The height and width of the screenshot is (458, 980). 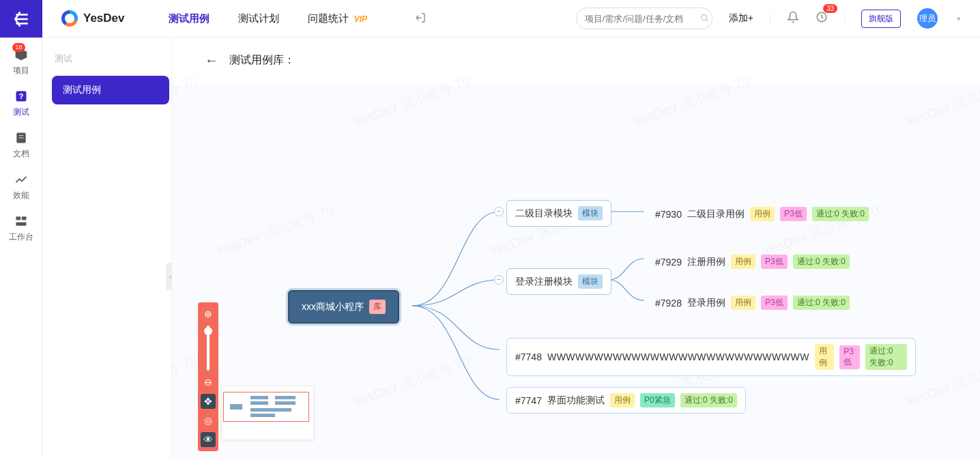 I want to click on doc-icon, so click(x=21, y=138).